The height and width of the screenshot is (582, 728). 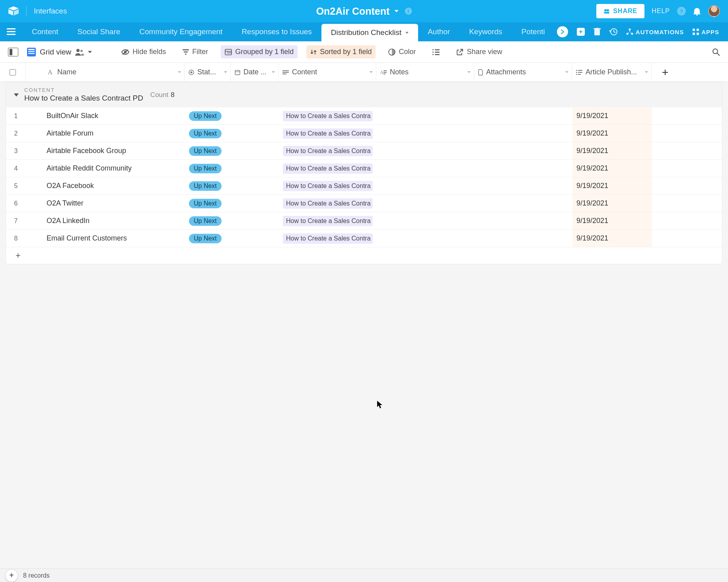 I want to click on cell-name: Airtable Forum, so click(x=105, y=134).